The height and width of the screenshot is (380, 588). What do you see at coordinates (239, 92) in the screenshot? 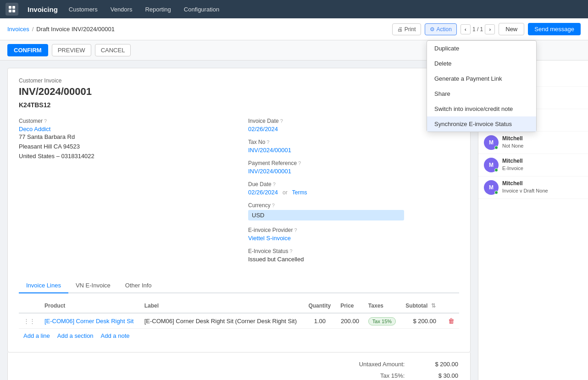
I see `invoice-number: INV/2024/00001` at bounding box center [239, 92].